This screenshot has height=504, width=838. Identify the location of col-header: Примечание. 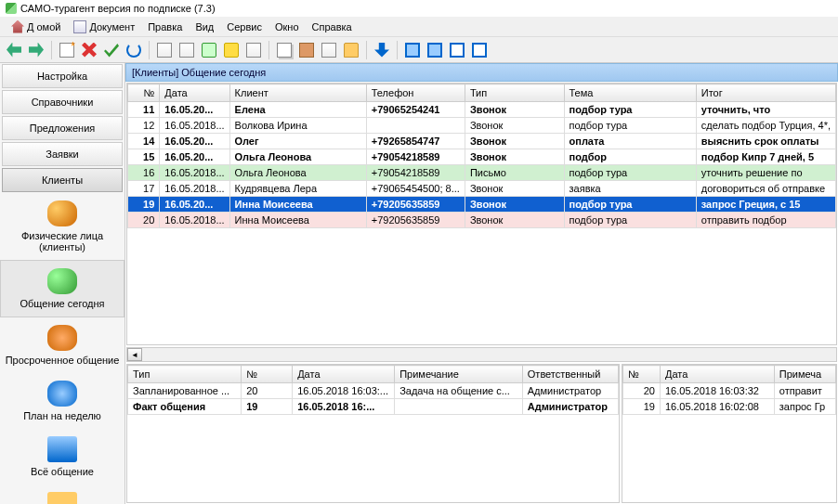
(459, 375).